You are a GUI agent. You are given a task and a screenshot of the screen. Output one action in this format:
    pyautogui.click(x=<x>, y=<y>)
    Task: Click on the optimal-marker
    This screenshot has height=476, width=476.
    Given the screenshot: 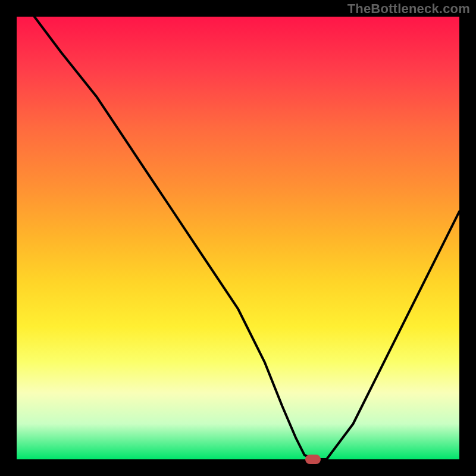 What is the action you would take?
    pyautogui.click(x=313, y=459)
    